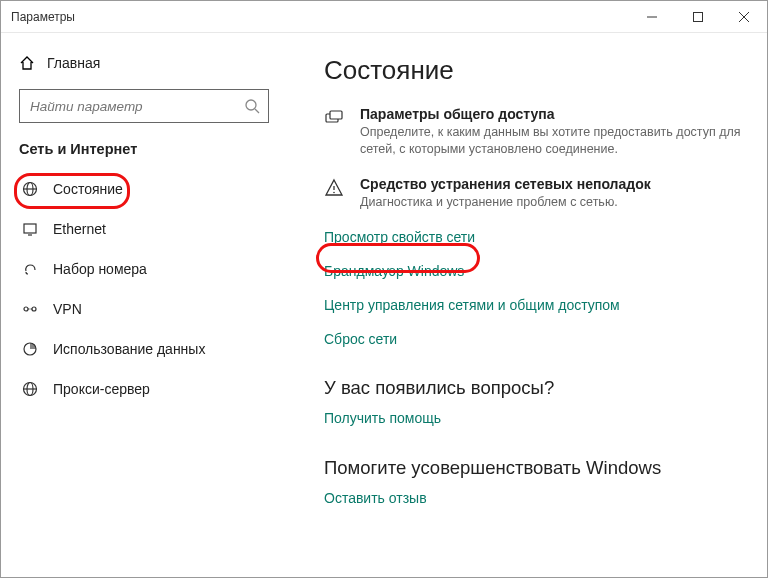  What do you see at coordinates (536, 388) in the screenshot?
I see `help-heading: У вас появились вопросы?` at bounding box center [536, 388].